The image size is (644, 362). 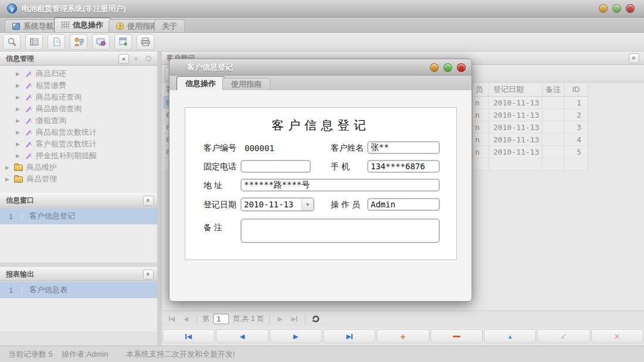 I want to click on tab-info-ops: 信息操作, so click(x=82, y=25).